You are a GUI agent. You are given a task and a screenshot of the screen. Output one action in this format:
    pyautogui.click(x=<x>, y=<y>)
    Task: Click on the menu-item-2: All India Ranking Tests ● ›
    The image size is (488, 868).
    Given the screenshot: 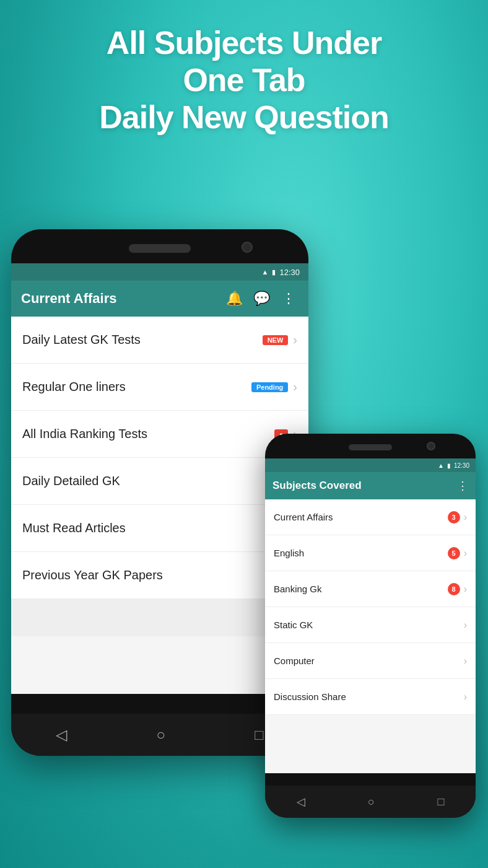 What is the action you would take?
    pyautogui.click(x=160, y=434)
    